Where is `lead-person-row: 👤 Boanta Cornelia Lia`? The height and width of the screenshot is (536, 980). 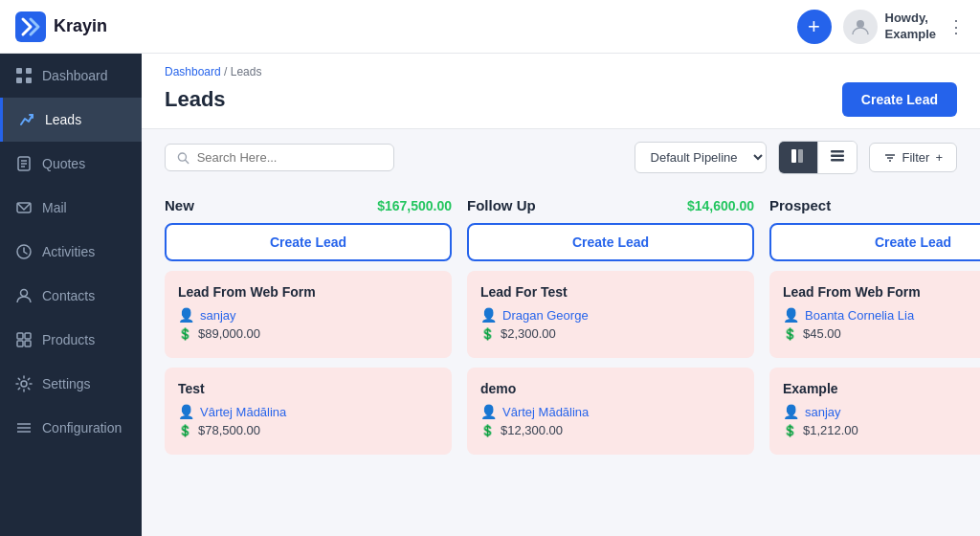 lead-person-row: 👤 Boanta Cornelia Lia is located at coordinates (881, 315).